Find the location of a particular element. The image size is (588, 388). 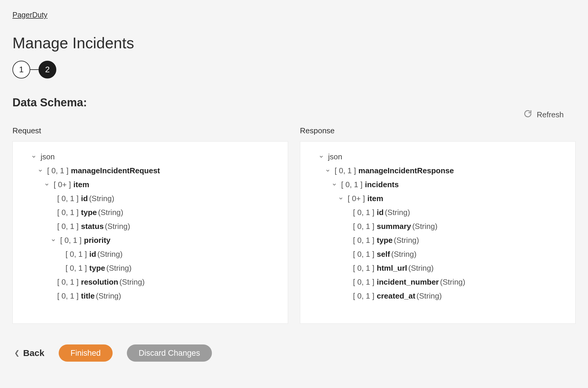

chevron-left-icon: ❮ is located at coordinates (17, 353).